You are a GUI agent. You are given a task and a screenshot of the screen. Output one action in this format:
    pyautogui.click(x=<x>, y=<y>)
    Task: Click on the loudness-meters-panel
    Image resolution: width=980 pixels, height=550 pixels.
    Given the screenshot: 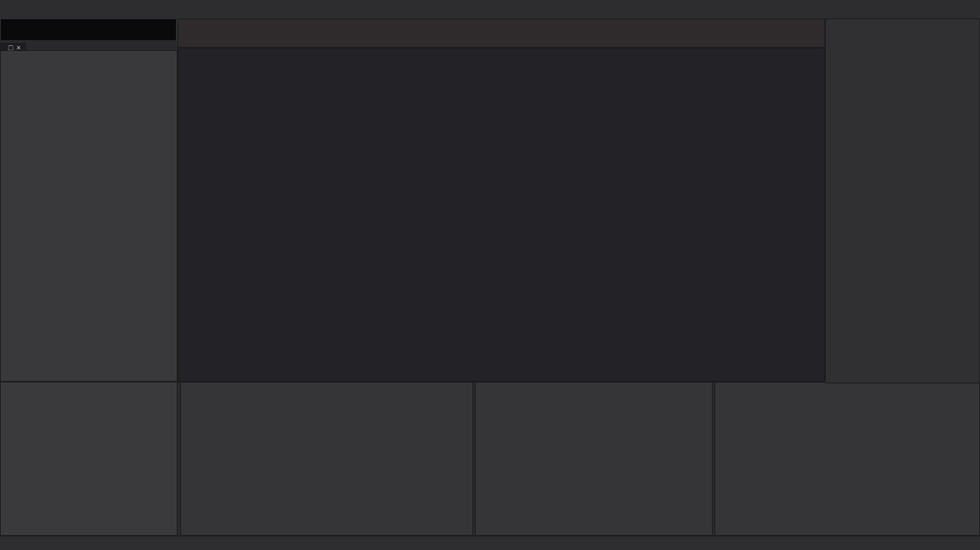 What is the action you would take?
    pyautogui.click(x=848, y=459)
    